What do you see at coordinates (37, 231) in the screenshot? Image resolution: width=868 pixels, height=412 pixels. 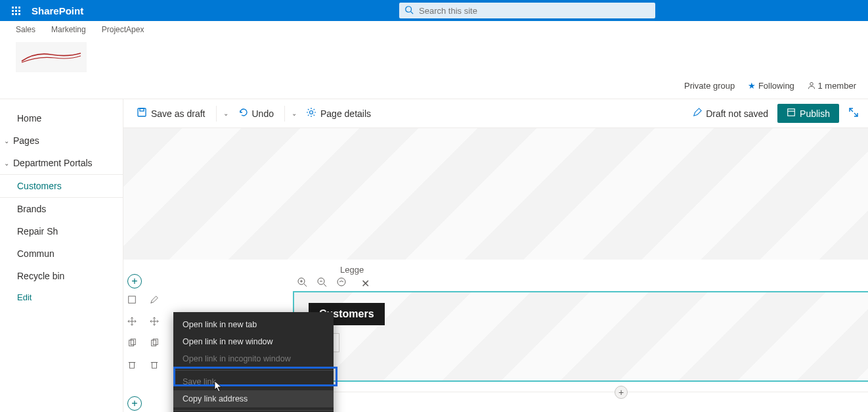 I see `nav-label: Repair Sh` at bounding box center [37, 231].